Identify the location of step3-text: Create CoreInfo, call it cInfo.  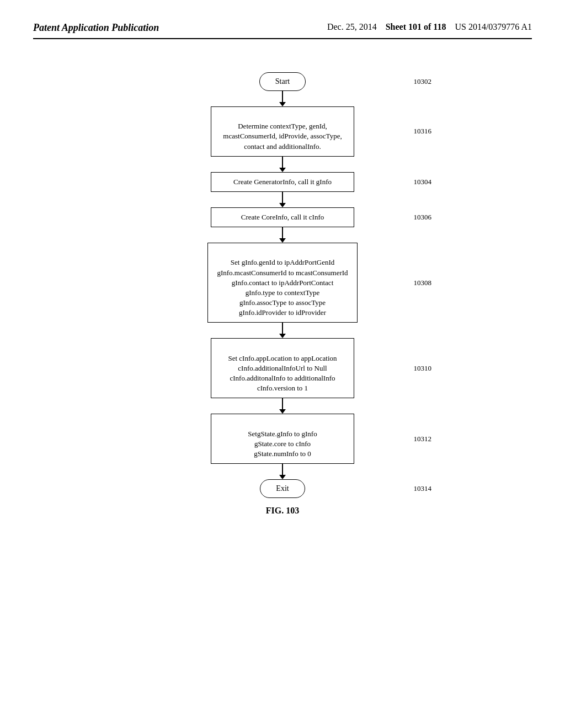
(282, 217).